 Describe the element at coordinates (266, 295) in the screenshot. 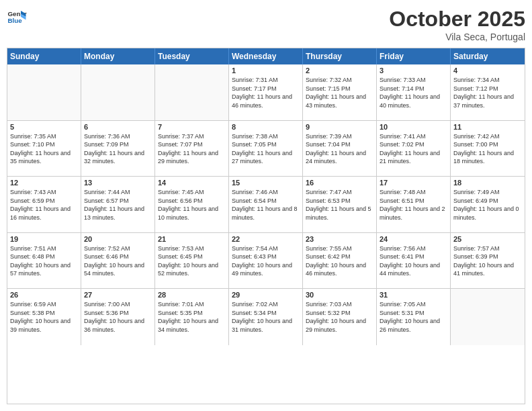

I see `day-number: 29` at that location.